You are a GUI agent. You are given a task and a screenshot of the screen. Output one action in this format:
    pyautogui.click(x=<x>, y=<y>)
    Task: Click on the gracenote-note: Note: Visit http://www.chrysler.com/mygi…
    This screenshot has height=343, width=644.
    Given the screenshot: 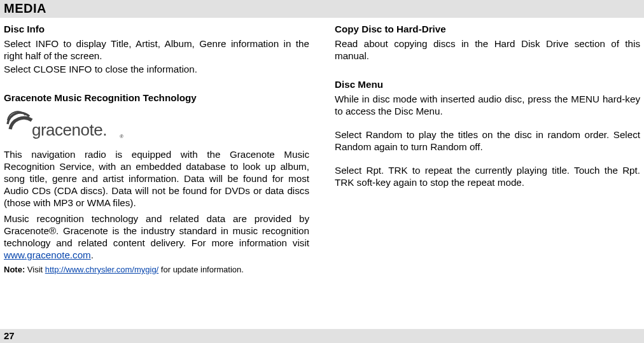 What is the action you would take?
    pyautogui.click(x=157, y=270)
    